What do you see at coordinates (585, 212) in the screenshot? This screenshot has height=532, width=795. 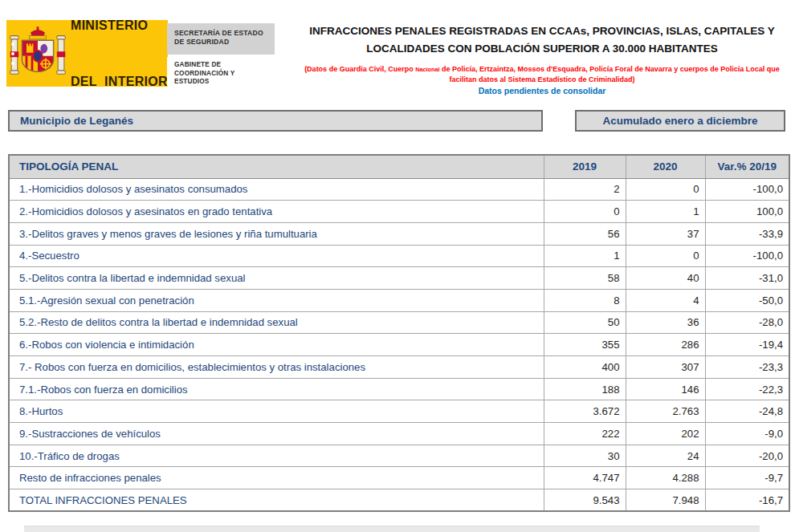 I see `cell-y2019: 0` at bounding box center [585, 212].